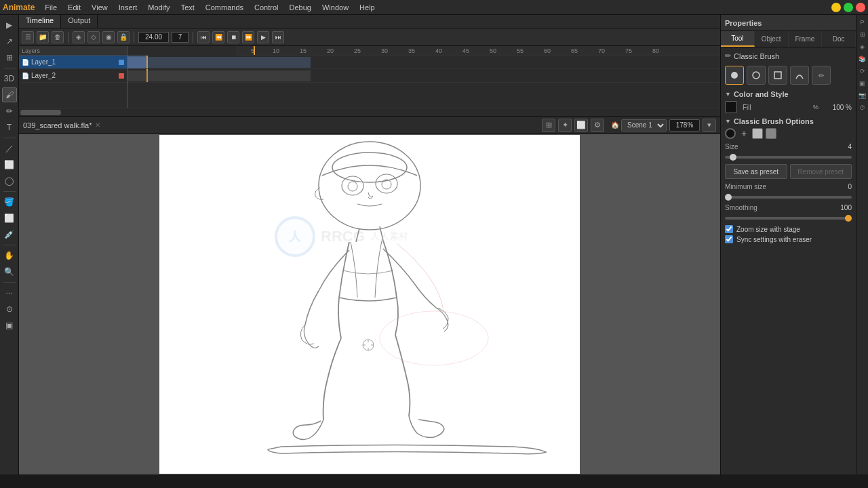 This screenshot has width=868, height=488. What do you see at coordinates (644, 125) in the screenshot?
I see `scene-selector: Scene 1` at bounding box center [644, 125].